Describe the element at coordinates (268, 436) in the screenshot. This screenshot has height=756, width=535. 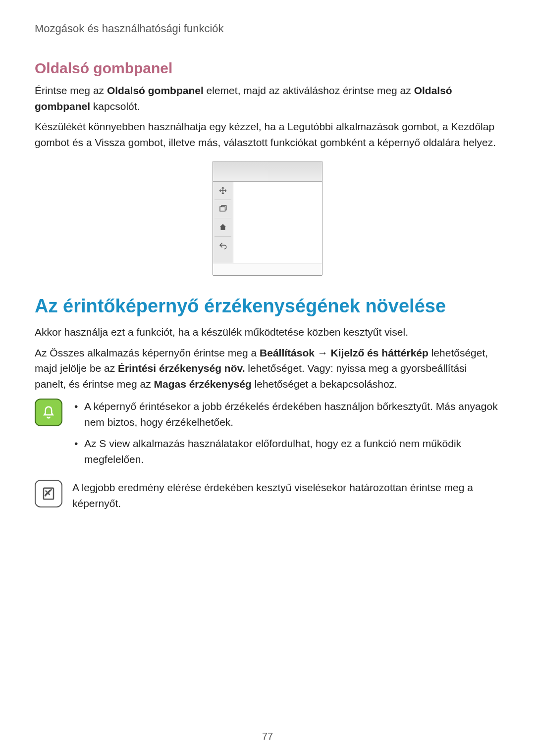
I see `note-block-tips: A képernyő érintésekor a jobb érzékelés …` at that location.